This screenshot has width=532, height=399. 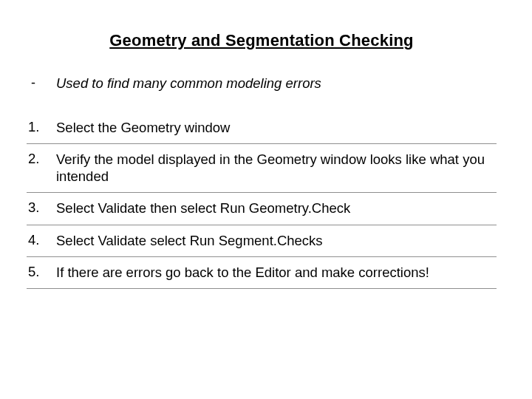 I want to click on list-item: 2. Verify the model displayed in the Geo…, so click(x=262, y=168).